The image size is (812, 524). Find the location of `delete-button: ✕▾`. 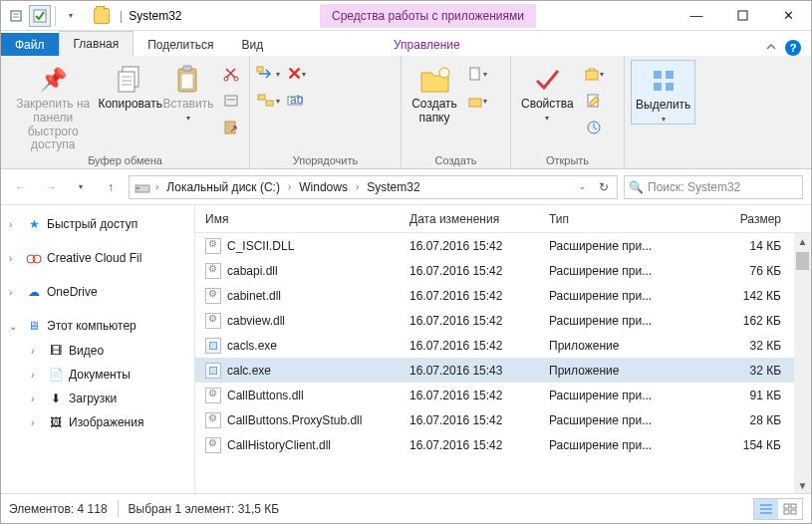

delete-button: ✕▾ is located at coordinates (296, 74).